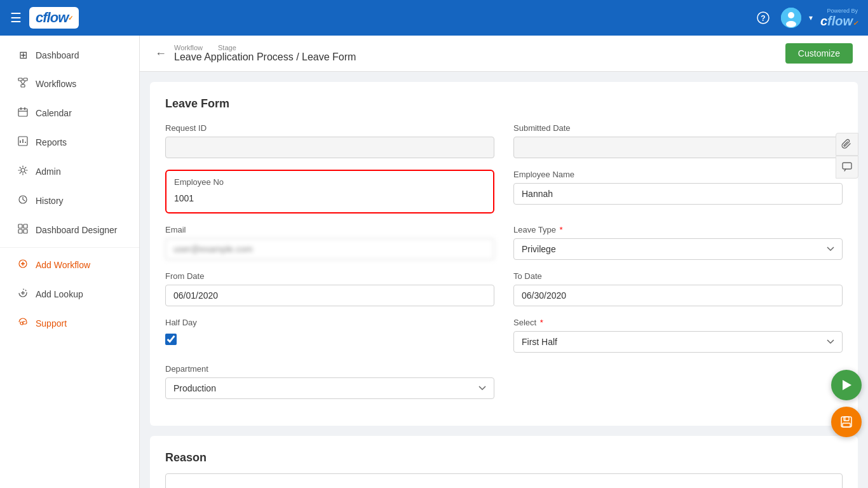 Image resolution: width=868 pixels, height=488 pixels. Describe the element at coordinates (330, 128) in the screenshot. I see `request-id-label: Request ID` at that location.